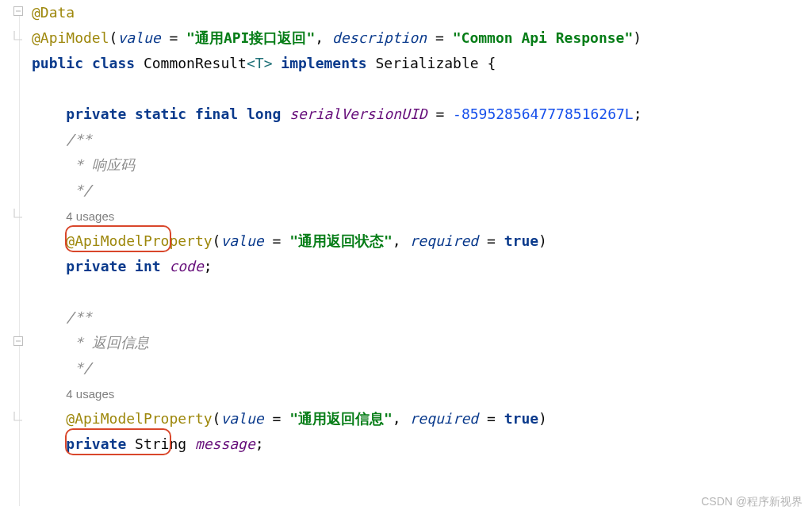  I want to click on code-line: public class CommonResult<T> implements …, so click(419, 63).